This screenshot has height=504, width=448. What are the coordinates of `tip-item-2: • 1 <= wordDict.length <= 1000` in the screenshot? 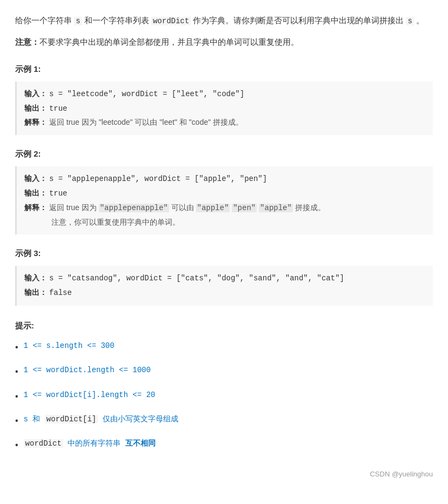 It's located at (224, 372).